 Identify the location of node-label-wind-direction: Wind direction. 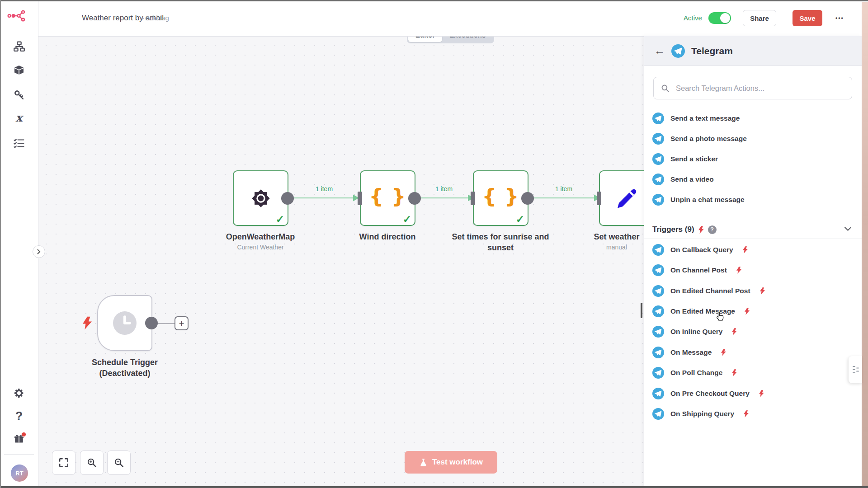
(387, 237).